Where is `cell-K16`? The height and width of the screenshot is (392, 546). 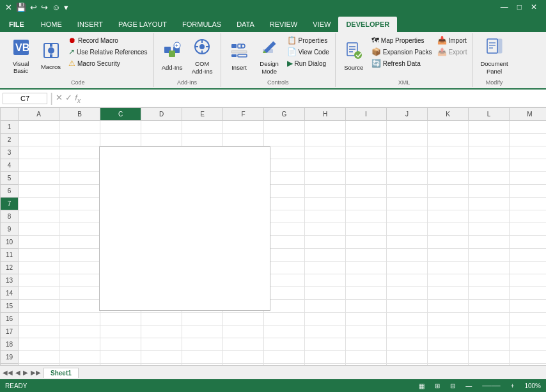 cell-K16 is located at coordinates (448, 319).